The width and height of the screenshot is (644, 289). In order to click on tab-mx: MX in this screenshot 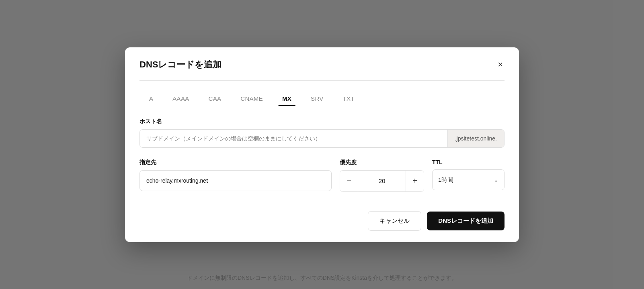, I will do `click(287, 99)`.